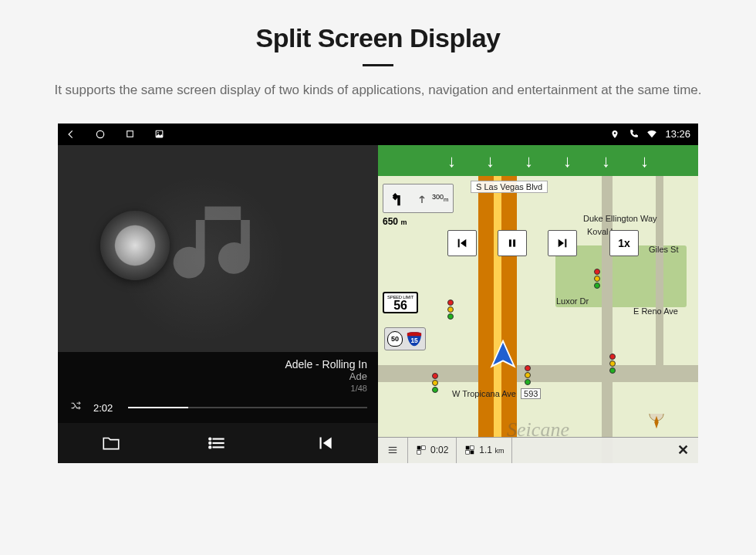  Describe the element at coordinates (378, 134) in the screenshot. I see `status-bar: 13:26` at that location.